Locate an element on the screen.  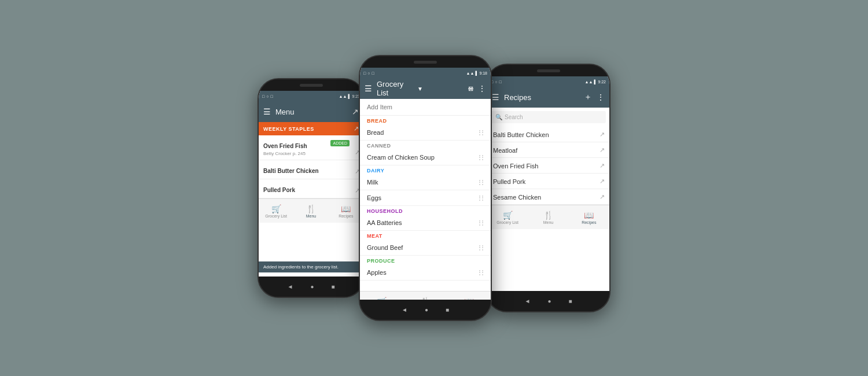
filter-icon-center: ⊠ is located at coordinates (471, 89).